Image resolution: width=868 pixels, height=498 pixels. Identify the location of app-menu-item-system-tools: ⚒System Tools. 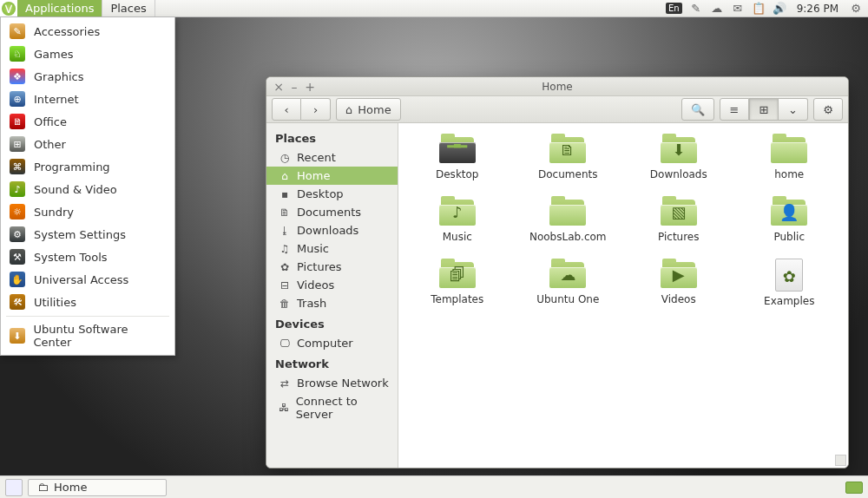
(88, 257).